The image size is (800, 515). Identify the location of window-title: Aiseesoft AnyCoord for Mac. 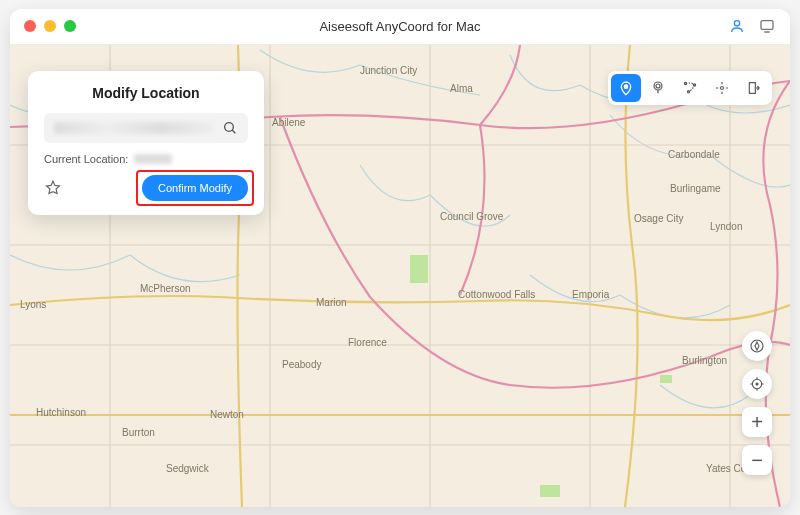
(400, 26).